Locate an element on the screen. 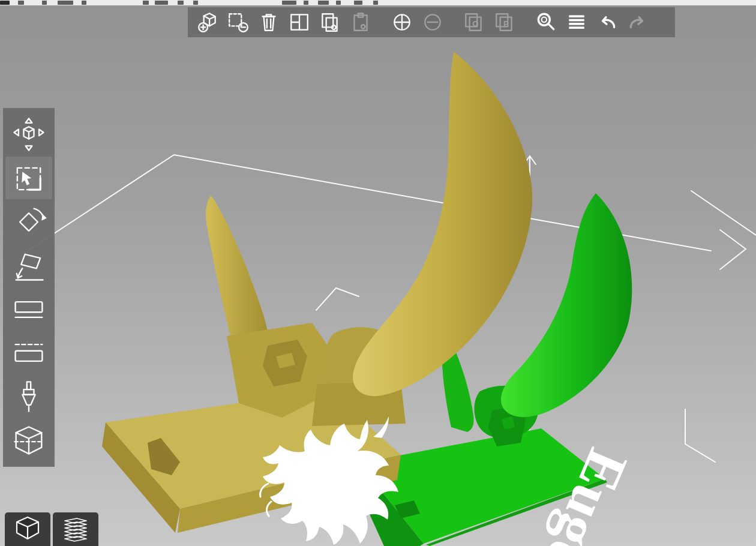 The width and height of the screenshot is (756, 546). slice-preview-tool-button is located at coordinates (29, 440).